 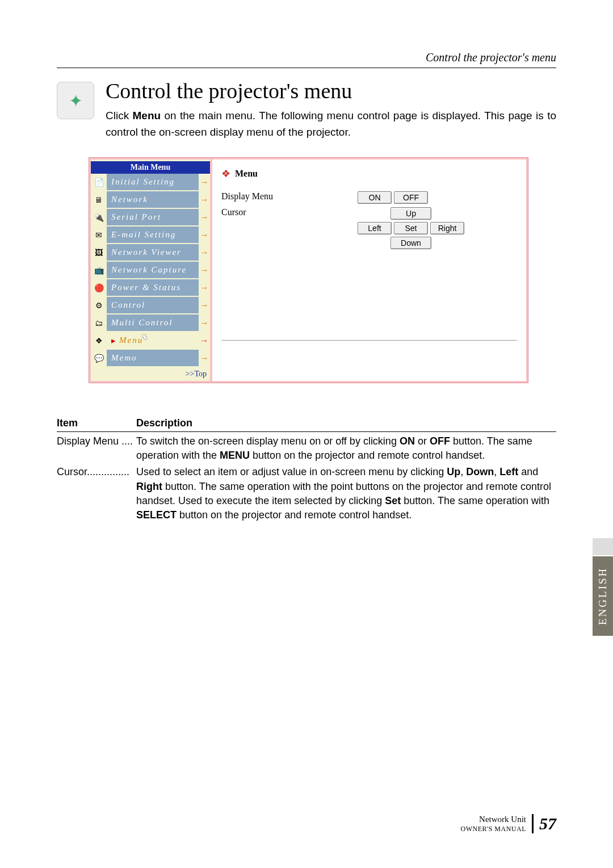 I want to click on table-row: Cursor...............Used to select an i…, so click(x=306, y=494).